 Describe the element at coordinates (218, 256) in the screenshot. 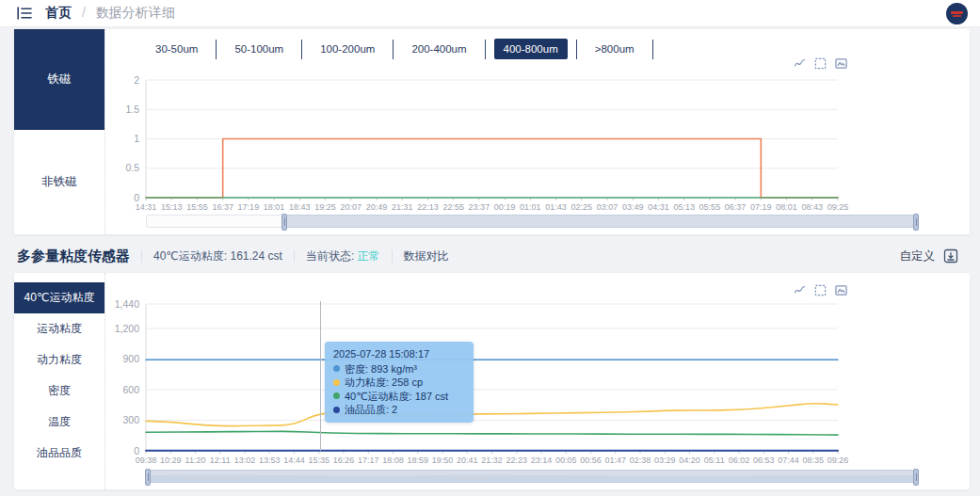

I see `viscosity-metric: 40℃运动粘度: 161.24 cst` at that location.